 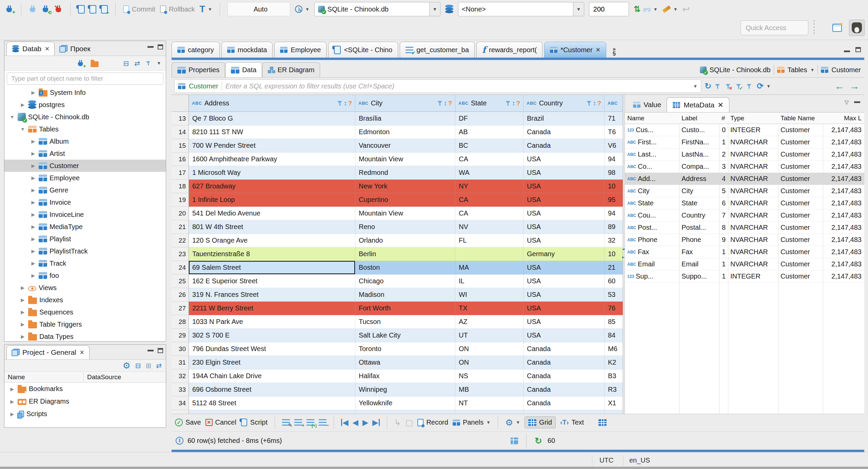 What do you see at coordinates (490, 119) in the screenshot?
I see `cell-state: DF` at bounding box center [490, 119].